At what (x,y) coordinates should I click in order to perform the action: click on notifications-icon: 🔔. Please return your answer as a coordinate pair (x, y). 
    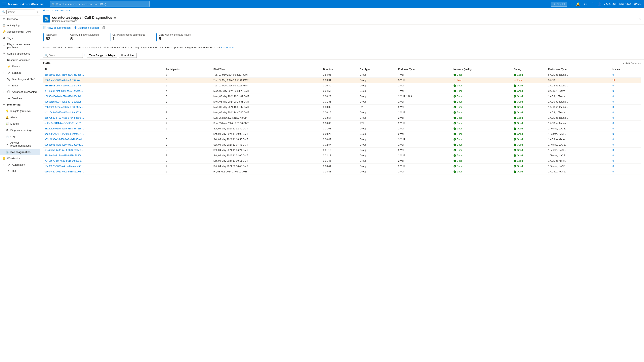
    Looking at the image, I should click on (578, 4).